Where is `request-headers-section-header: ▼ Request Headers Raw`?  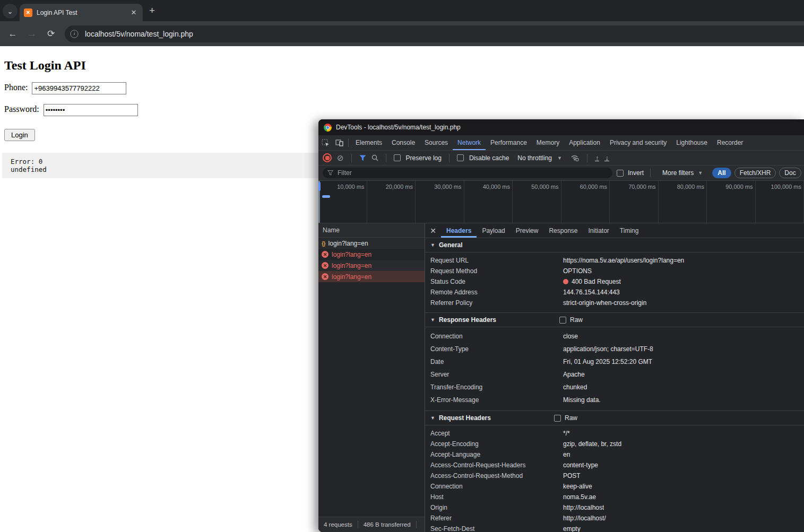 request-headers-section-header: ▼ Request Headers Raw is located at coordinates (615, 418).